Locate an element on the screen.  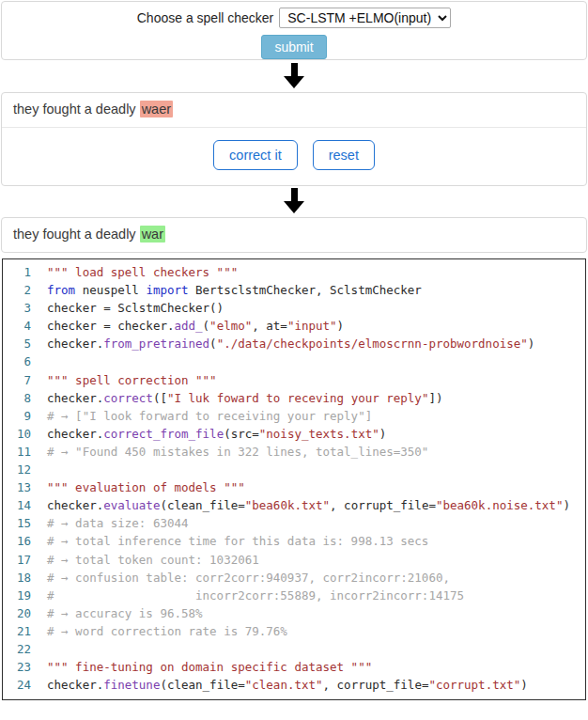
line-number: 16 is located at coordinates (17, 541).